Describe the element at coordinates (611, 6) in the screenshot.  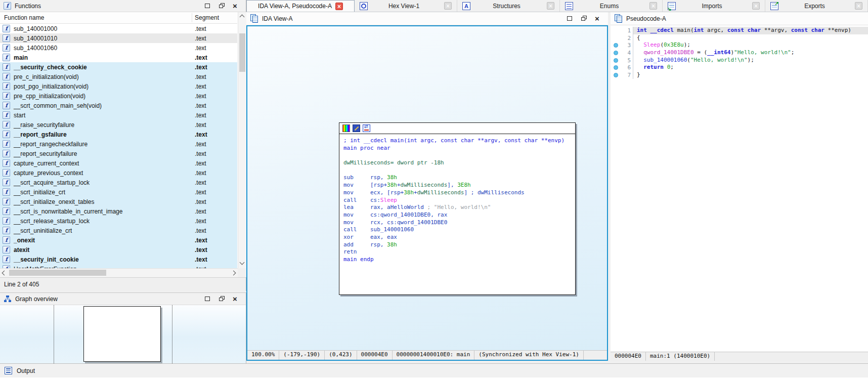
I see `tab-enums: Enums` at that location.